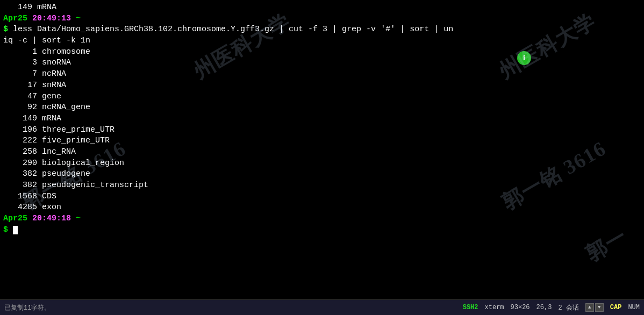 The image size is (644, 315). Describe the element at coordinates (634, 307) in the screenshot. I see `status-num: NUM` at that location.